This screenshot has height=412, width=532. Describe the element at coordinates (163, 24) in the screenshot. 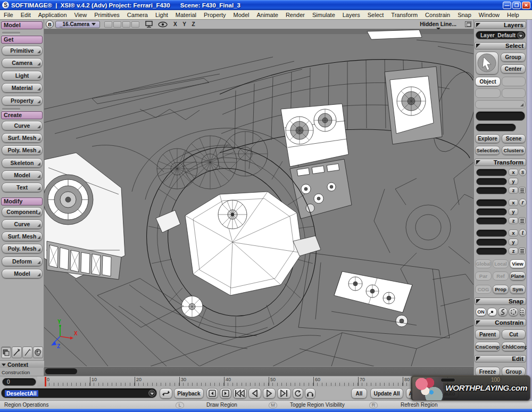

I see `visibility-eye-icon` at that location.